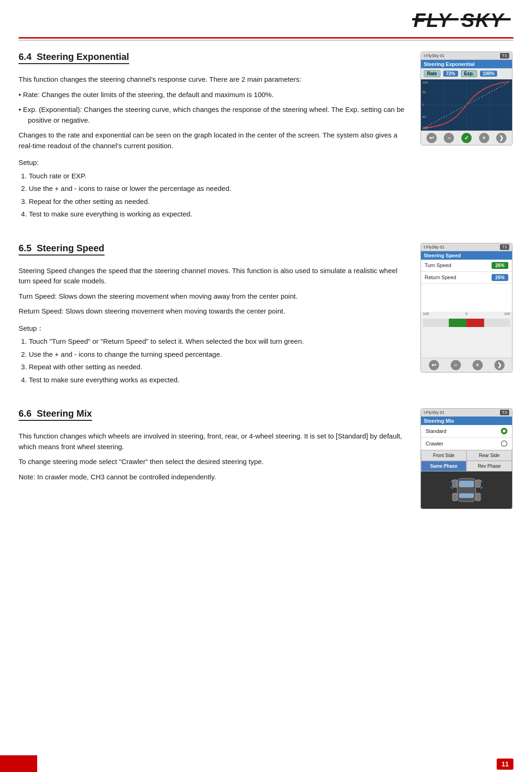 This screenshot has width=532, height=772. I want to click on footer: 11, so click(266, 764).